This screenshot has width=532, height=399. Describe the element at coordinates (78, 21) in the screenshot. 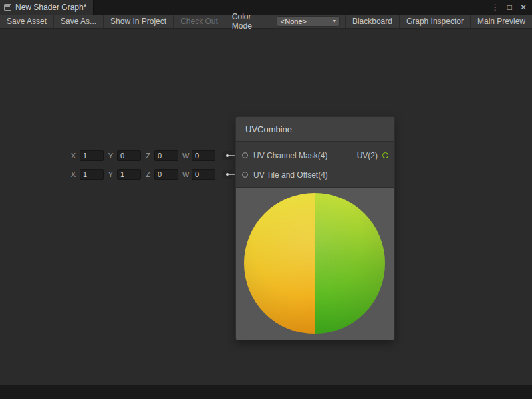

I see `save-as-button: Save As...` at that location.